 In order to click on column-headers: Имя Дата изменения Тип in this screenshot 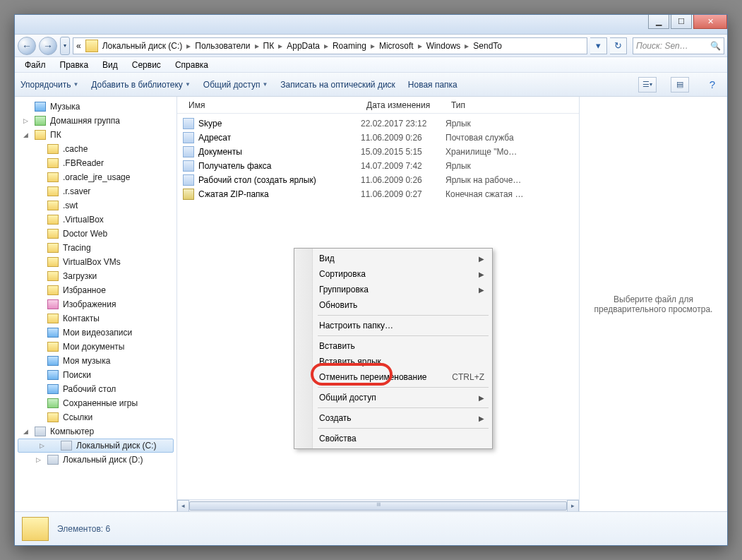, I will do `click(378, 105)`.